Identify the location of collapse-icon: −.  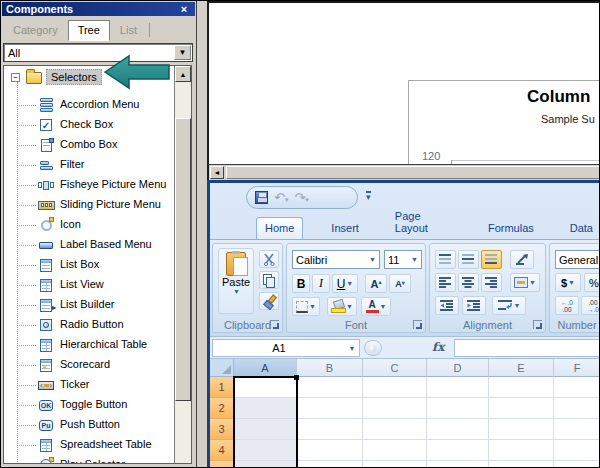
(16, 78).